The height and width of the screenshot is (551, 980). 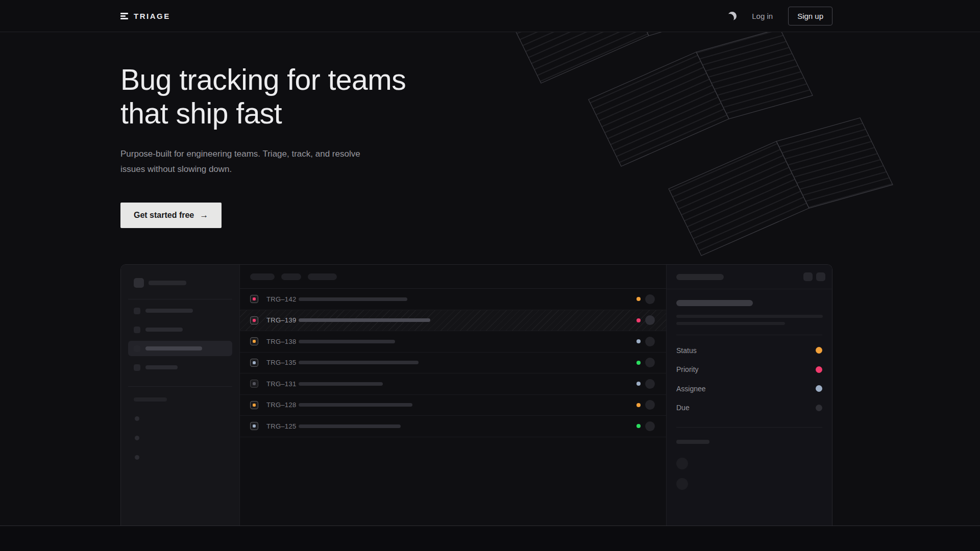 What do you see at coordinates (688, 369) in the screenshot?
I see `field-label: Priority` at bounding box center [688, 369].